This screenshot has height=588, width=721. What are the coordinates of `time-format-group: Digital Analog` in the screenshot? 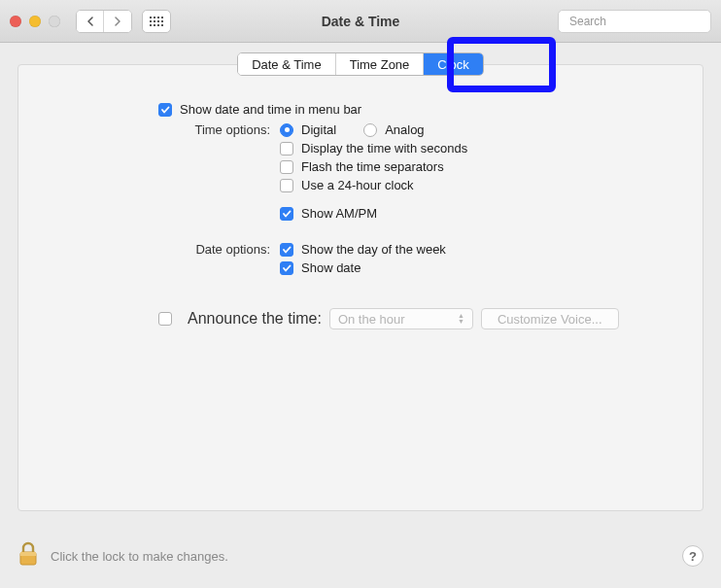 It's located at (373, 130).